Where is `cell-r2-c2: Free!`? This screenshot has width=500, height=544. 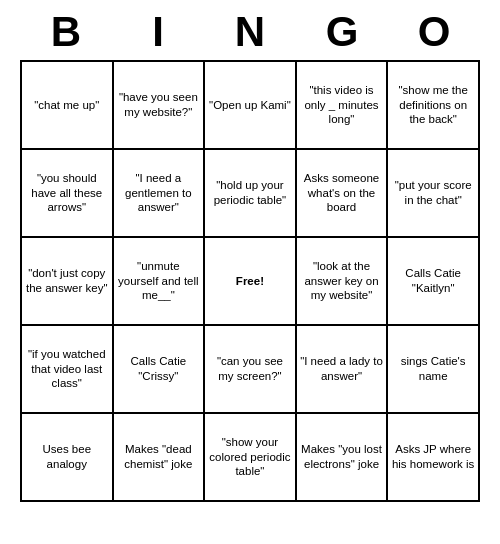
cell-r2-c2: Free! is located at coordinates (250, 281).